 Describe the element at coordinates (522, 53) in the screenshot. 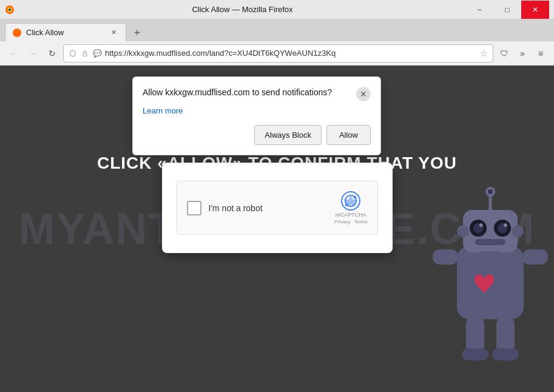

I see `nav-right-buttons: 🛡 » ≡` at that location.